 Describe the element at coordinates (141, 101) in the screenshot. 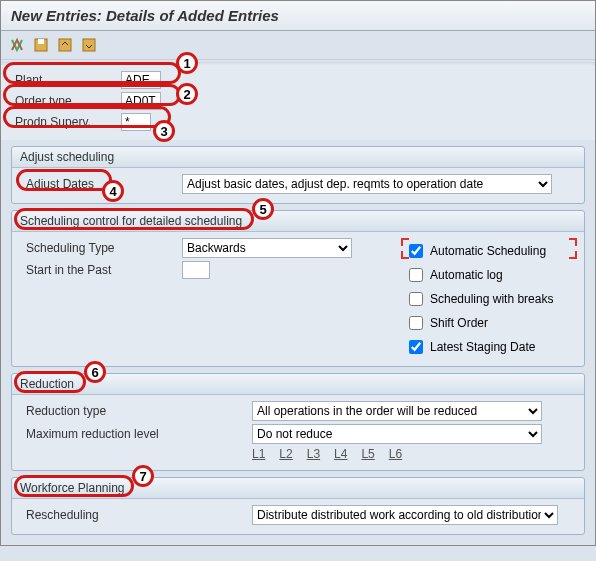

I see `order-type-input` at that location.